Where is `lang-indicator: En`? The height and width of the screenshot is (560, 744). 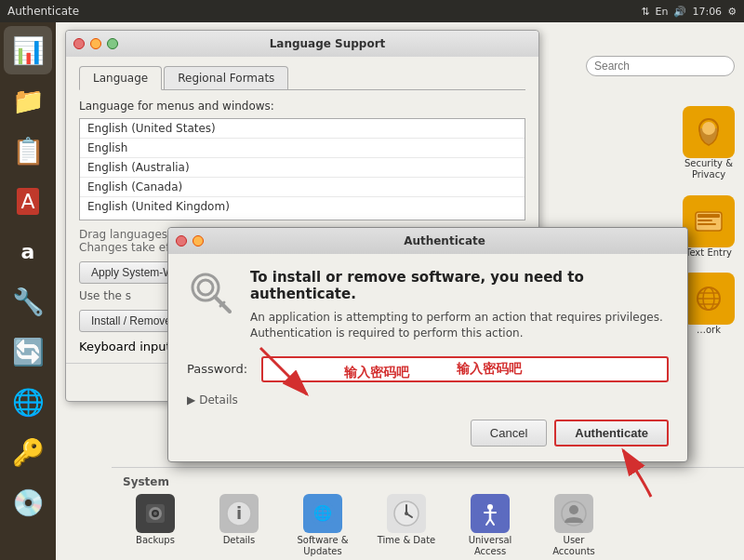 lang-indicator: En is located at coordinates (662, 11).